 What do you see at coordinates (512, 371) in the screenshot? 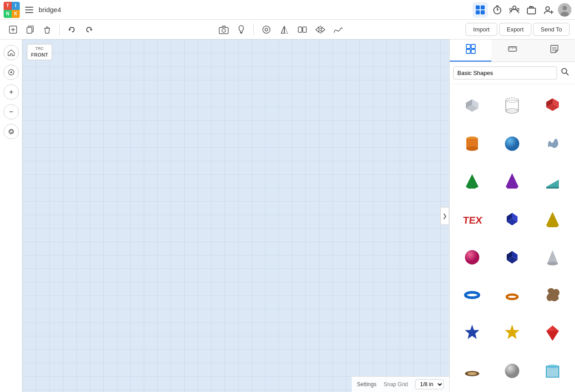
I see `shape-sphere-silver-icon` at bounding box center [512, 371].